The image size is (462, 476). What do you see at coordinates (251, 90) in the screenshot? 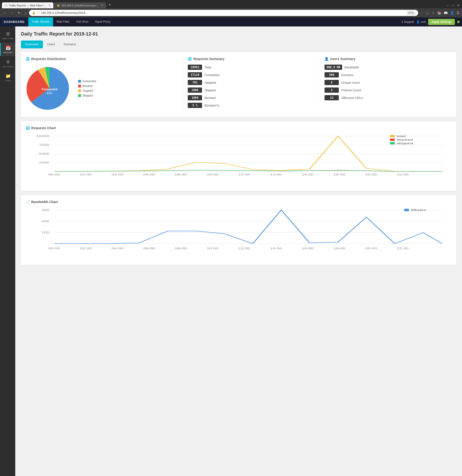
I see `stat-skipped: 2086 Skipped` at bounding box center [251, 90].